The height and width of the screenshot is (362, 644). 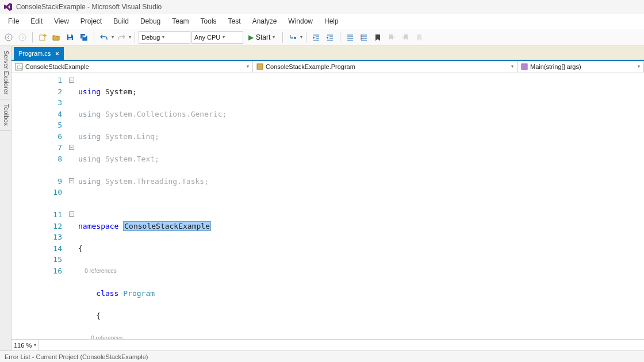 I want to click on undo-button, so click(x=104, y=37).